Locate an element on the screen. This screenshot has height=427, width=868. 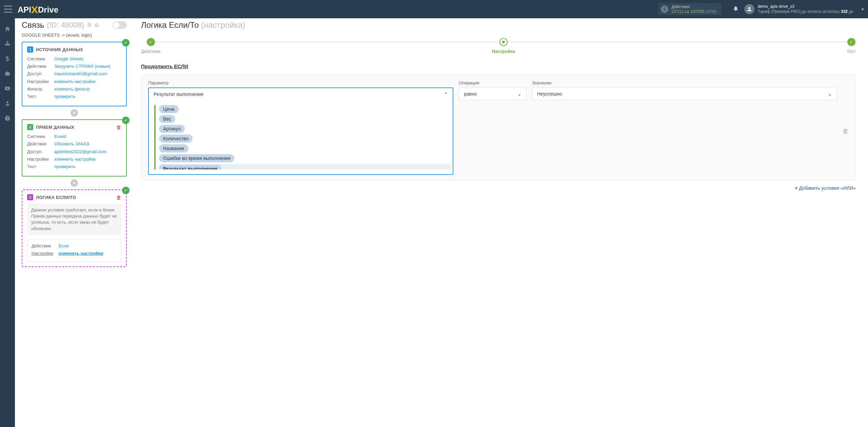
row-key: Система is located at coordinates (41, 137).